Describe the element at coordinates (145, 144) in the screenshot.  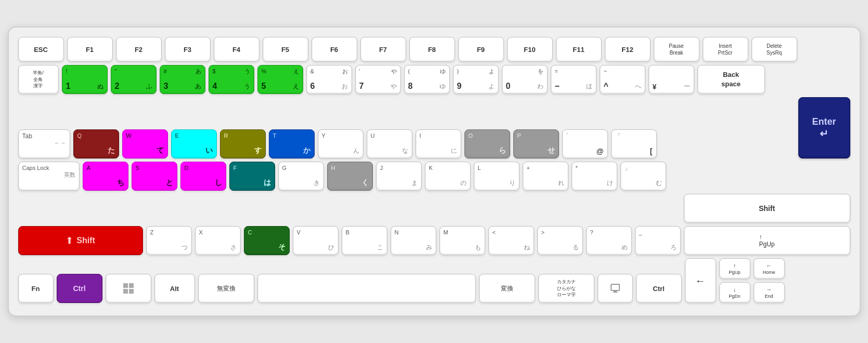
I see `key-w: W て` at that location.